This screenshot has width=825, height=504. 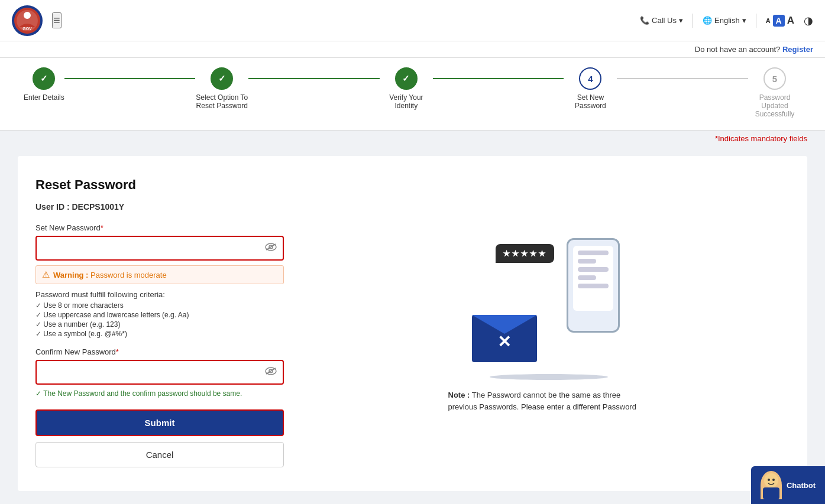 I want to click on font-medium-button: A, so click(x=779, y=21).